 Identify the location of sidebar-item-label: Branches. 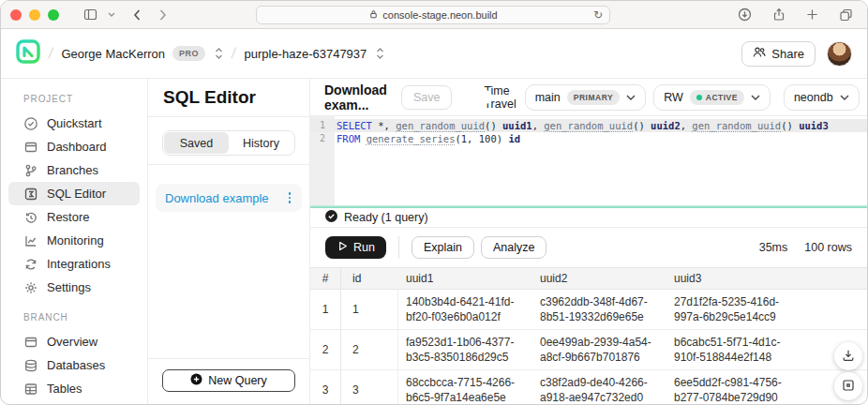
(73, 171).